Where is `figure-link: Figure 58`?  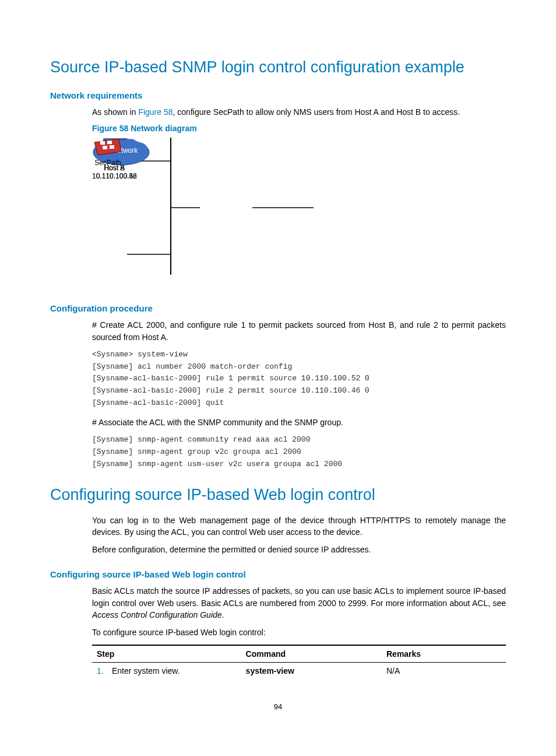
figure-link: Figure 58 is located at coordinates (155, 112).